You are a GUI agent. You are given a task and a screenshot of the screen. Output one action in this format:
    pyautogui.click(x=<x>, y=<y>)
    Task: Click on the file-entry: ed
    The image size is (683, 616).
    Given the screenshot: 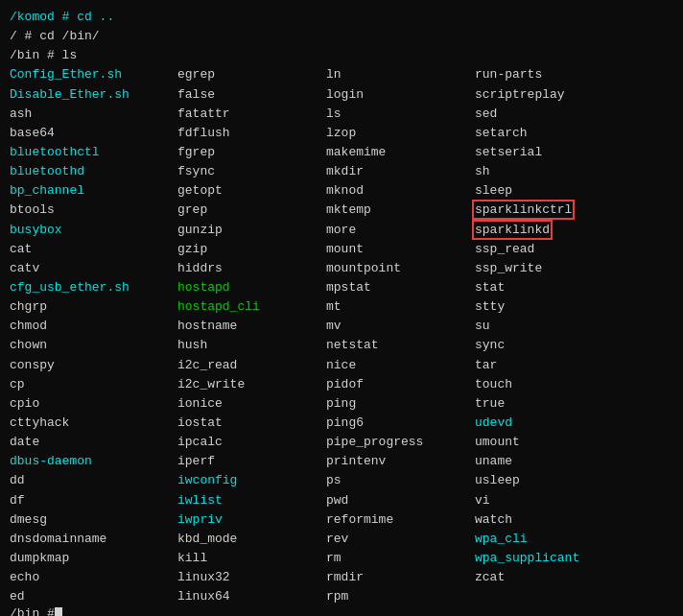 What is the action you would take?
    pyautogui.click(x=94, y=597)
    